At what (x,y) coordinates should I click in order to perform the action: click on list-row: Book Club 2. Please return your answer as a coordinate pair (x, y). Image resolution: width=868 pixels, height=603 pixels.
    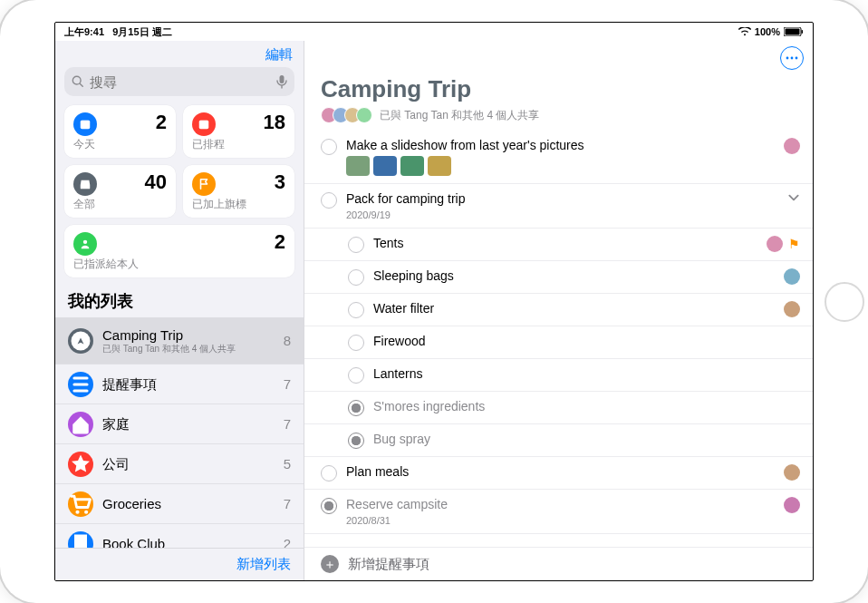
    Looking at the image, I should click on (179, 536).